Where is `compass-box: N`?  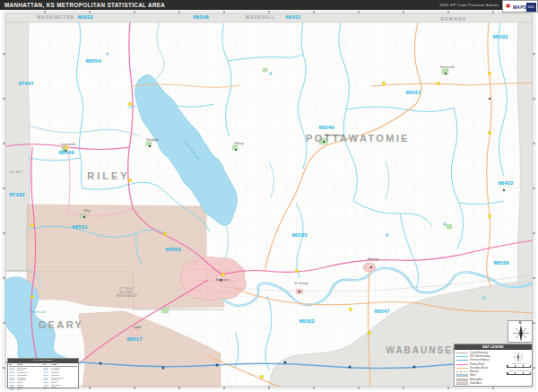 compass-box: N is located at coordinates (520, 332).